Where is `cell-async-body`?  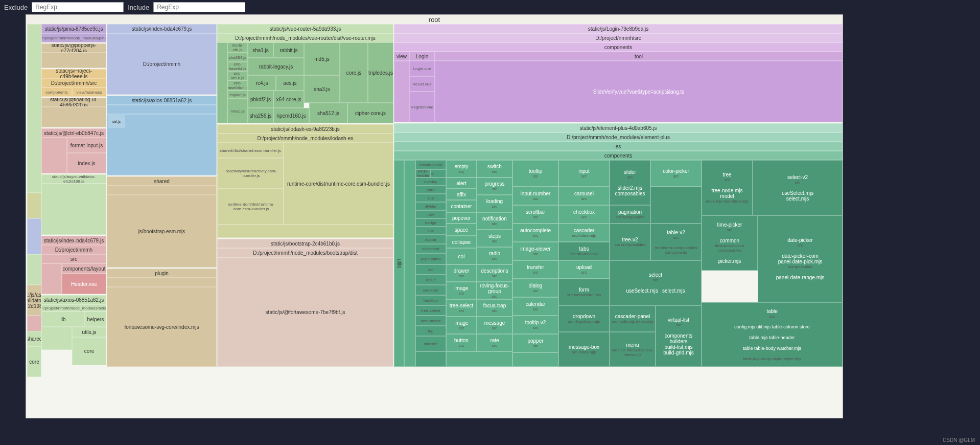
cell-async-body is located at coordinates (74, 209).